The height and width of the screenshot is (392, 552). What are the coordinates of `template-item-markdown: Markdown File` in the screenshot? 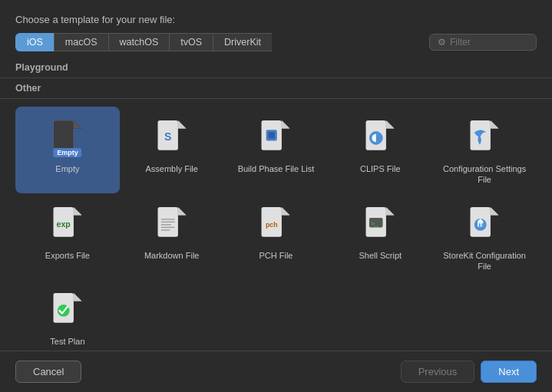 It's located at (172, 236).